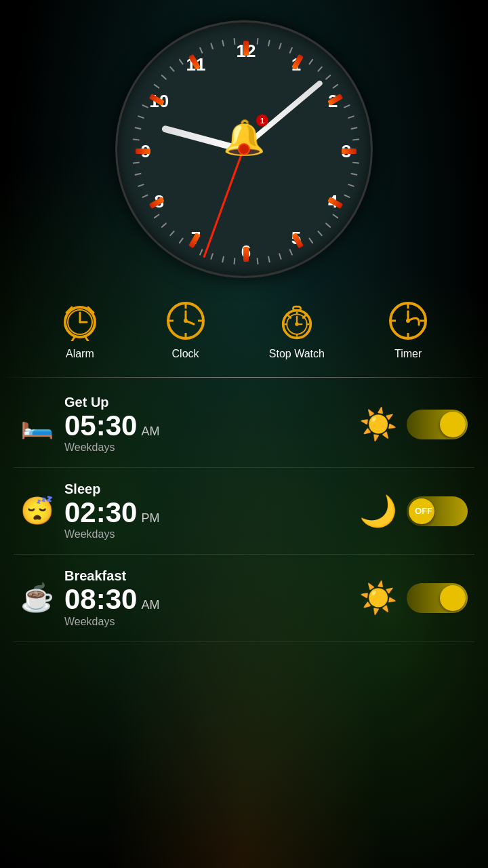  Describe the element at coordinates (297, 330) in the screenshot. I see `nav-item-stopwatch: Stop Watch` at that location.